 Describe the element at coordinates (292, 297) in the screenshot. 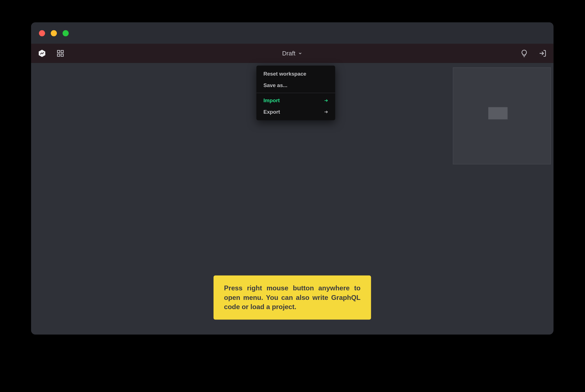

I see `hint-text: Press right mouse button anywhere to ope…` at that location.